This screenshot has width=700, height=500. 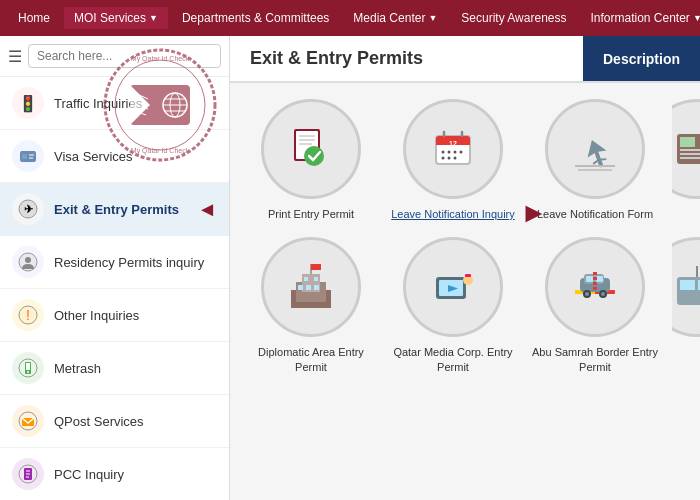 I want to click on hamburger-icon: ☰, so click(x=15, y=56).